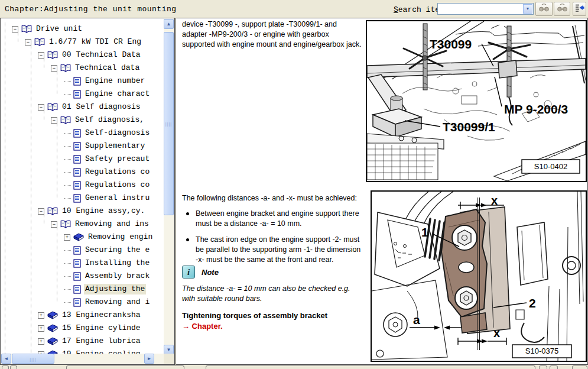  I want to click on tree-item-label: Engine charact, so click(117, 94).